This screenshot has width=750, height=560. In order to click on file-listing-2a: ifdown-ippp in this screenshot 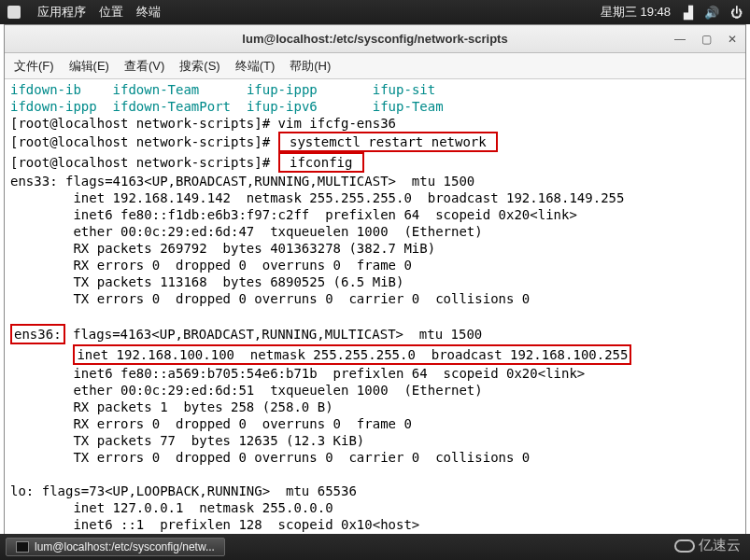, I will do `click(54, 106)`.